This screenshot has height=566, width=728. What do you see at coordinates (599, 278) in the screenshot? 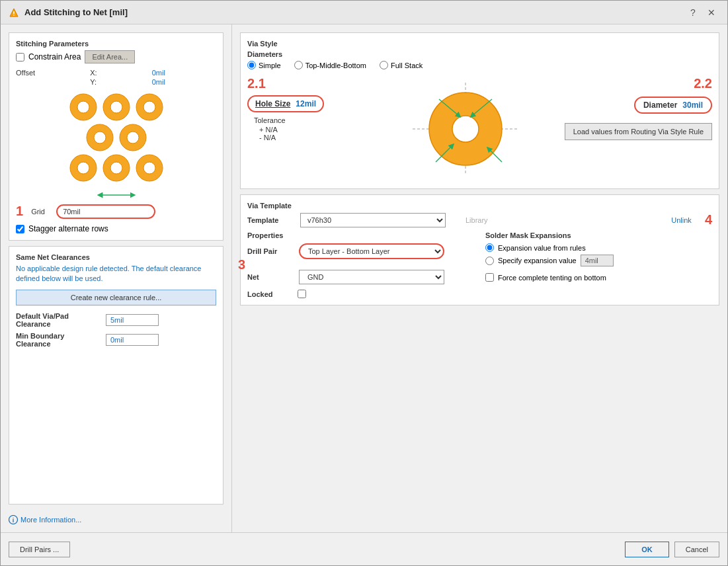
I see `tenting-row: Force complete tenting on bottom` at bounding box center [599, 278].